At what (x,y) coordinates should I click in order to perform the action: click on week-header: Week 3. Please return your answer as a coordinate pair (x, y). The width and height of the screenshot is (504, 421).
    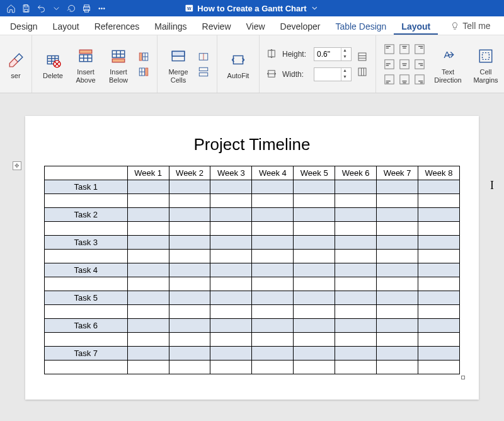
    Looking at the image, I should click on (231, 173).